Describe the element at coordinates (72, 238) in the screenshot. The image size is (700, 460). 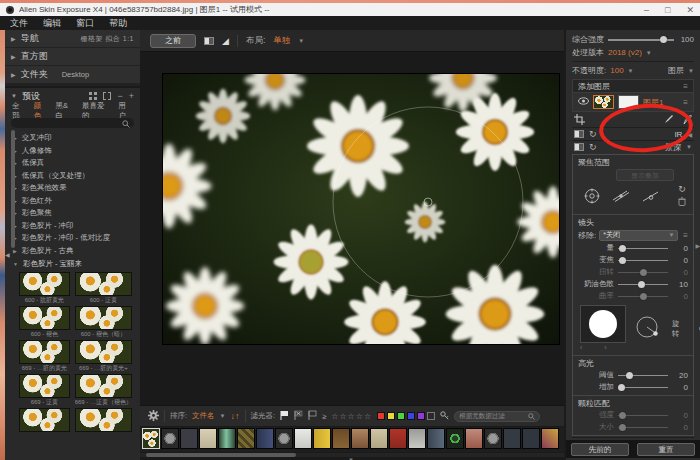
I see `preset-category: ▶ 彩色胶片 - 冲印 - 低对比度` at that location.